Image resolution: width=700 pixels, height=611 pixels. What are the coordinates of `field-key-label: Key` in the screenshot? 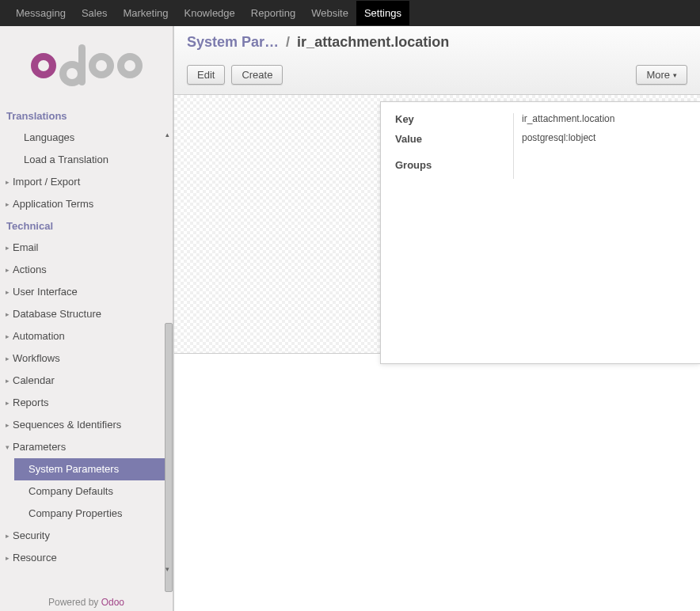 It's located at (450, 119).